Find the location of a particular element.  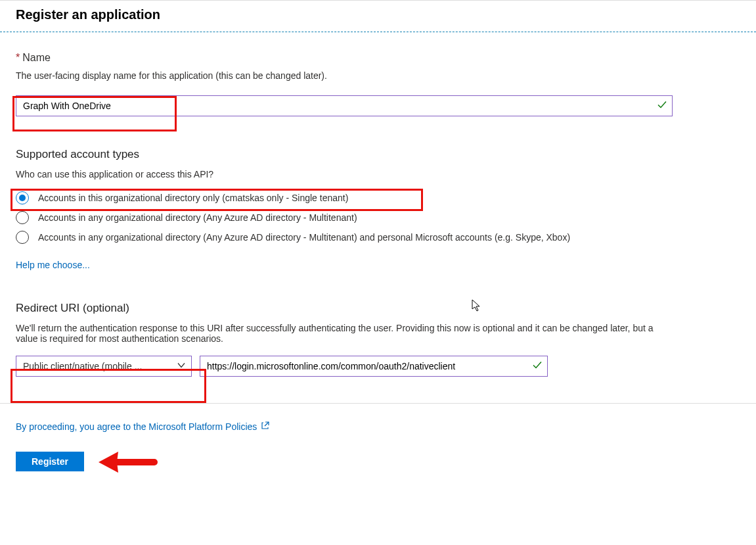

redirect-uri-heading: Redirect URI (optional) is located at coordinates (378, 308).